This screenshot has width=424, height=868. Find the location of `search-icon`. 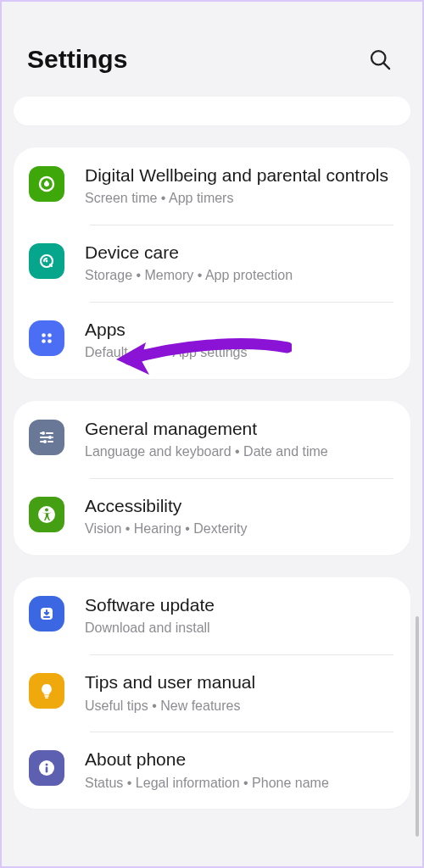

search-icon is located at coordinates (380, 59).